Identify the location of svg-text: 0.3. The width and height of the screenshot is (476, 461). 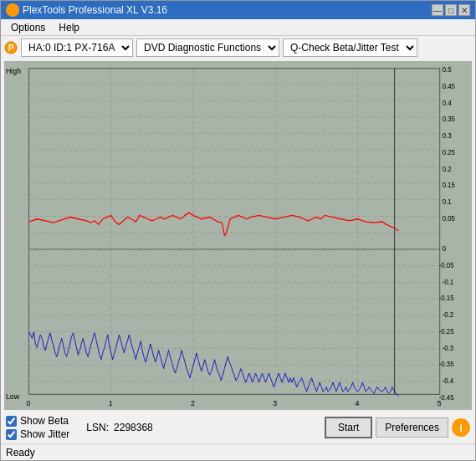
(447, 136).